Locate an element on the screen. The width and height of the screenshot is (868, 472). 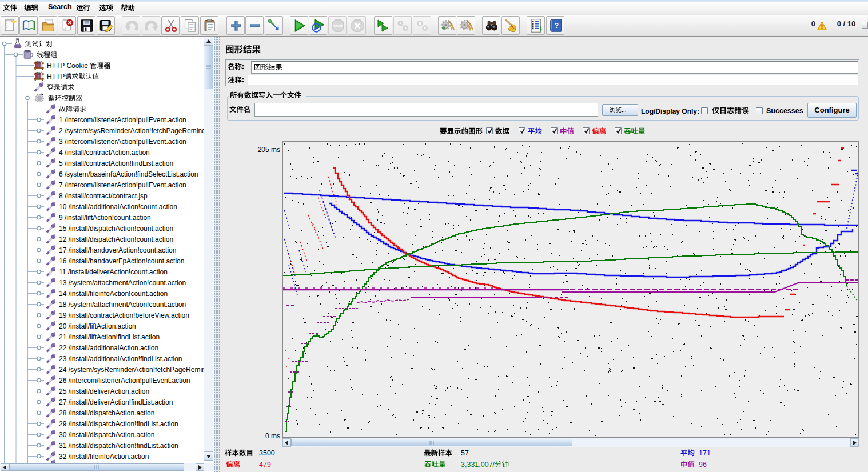
svg-text:17 /install/handoverAction!cou: 17 /install/handoverAction!count.action is located at coordinates (118, 250).